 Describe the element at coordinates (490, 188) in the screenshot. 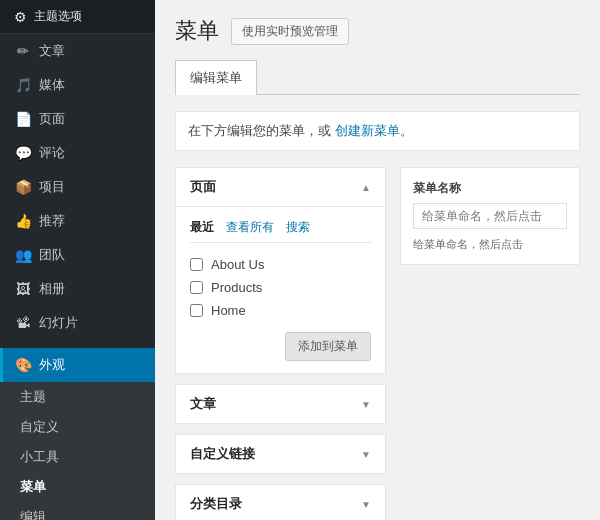

I see `menu-name-label: 菜单名称` at that location.